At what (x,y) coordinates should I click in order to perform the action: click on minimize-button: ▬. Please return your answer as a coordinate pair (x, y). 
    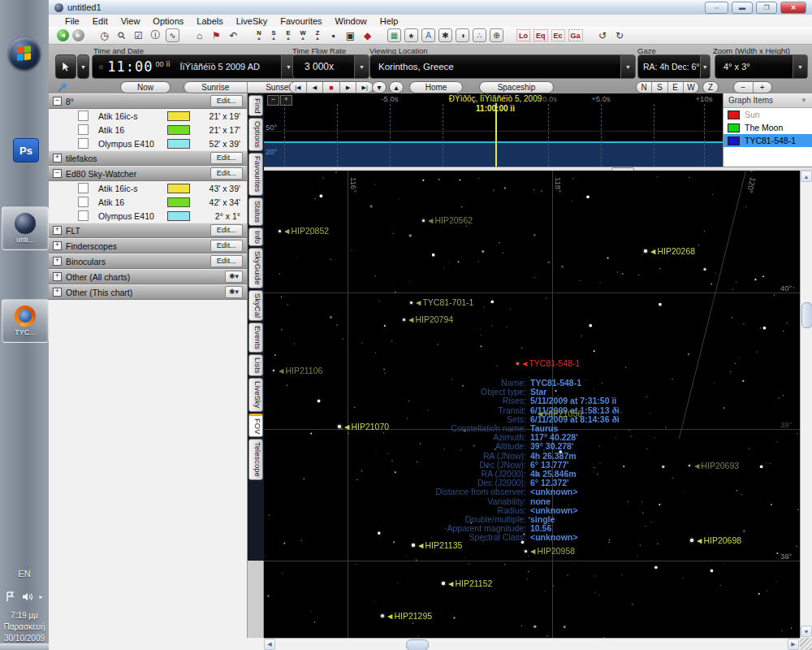
    Looking at the image, I should click on (742, 8).